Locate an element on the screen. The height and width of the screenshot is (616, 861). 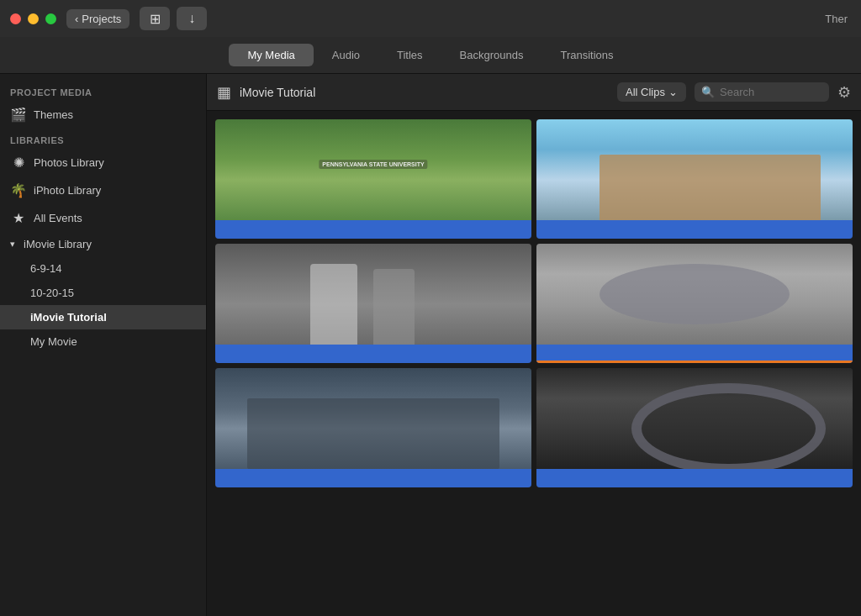
all-events-label: All Events is located at coordinates (58, 218).